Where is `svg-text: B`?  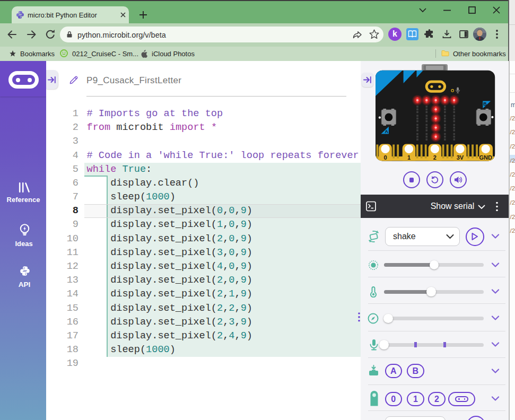
svg-text: B is located at coordinates (485, 104).